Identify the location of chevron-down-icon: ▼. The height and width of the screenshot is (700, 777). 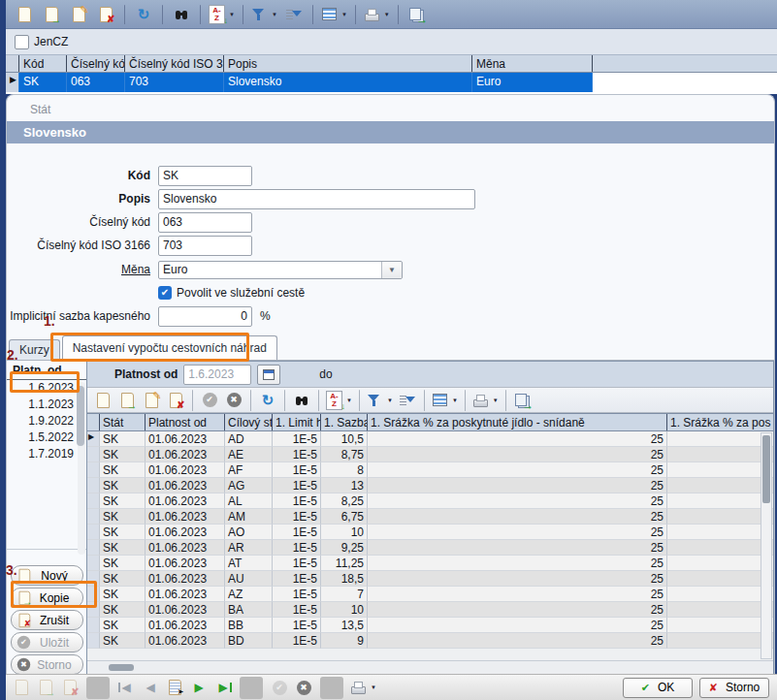
(392, 270).